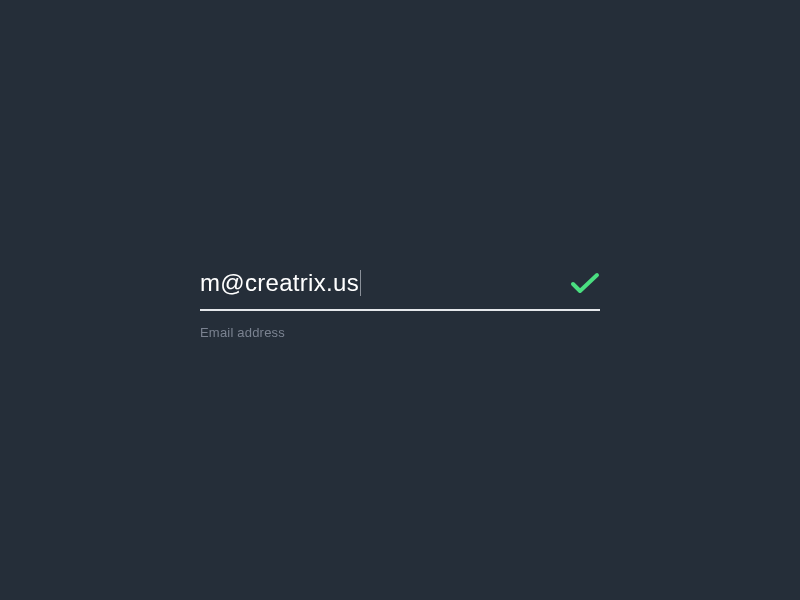 This screenshot has height=600, width=800. Describe the element at coordinates (400, 300) in the screenshot. I see `email-form: m@creatrix.us Email address` at that location.